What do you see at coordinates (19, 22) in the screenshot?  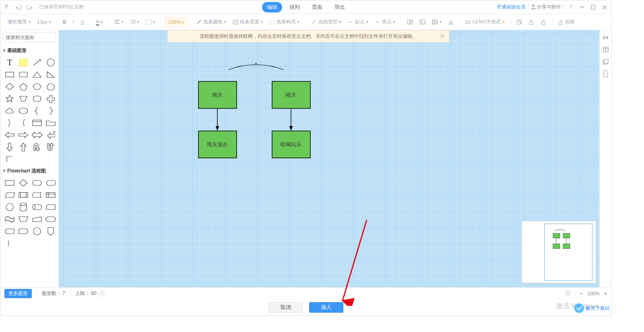 I see `font-family-select: 微软雅黑▾` at bounding box center [19, 22].